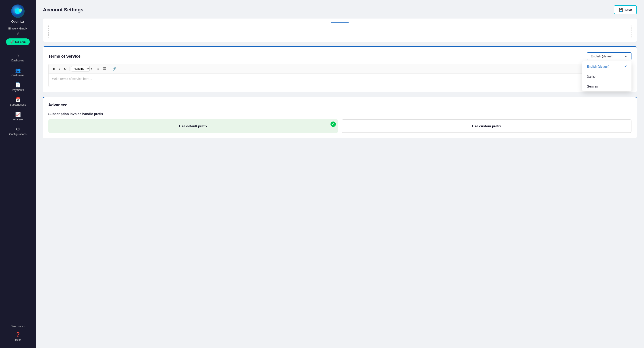 This screenshot has height=348, width=644. I want to click on bold-button: B, so click(54, 69).